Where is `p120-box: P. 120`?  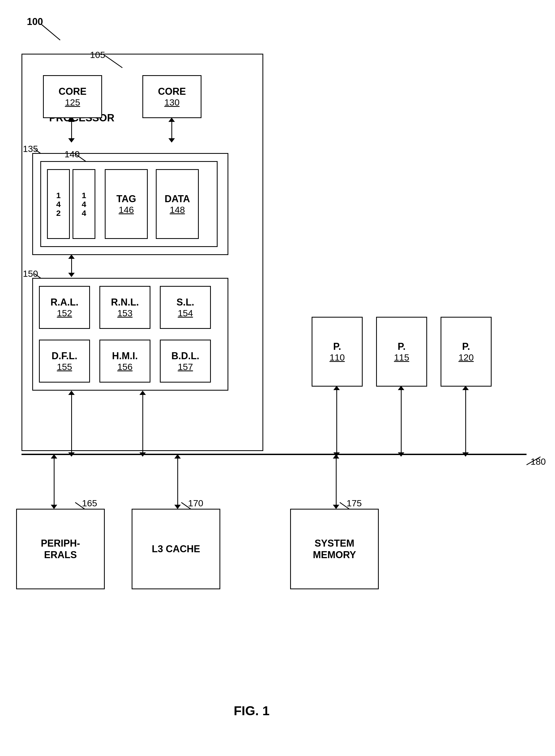
p120-box: P. 120 is located at coordinates (466, 352).